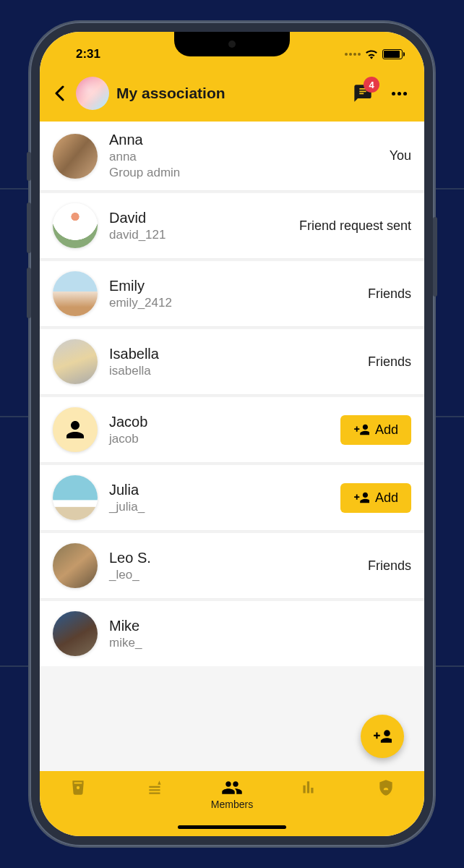  Describe the element at coordinates (232, 44) in the screenshot. I see `notch` at that location.